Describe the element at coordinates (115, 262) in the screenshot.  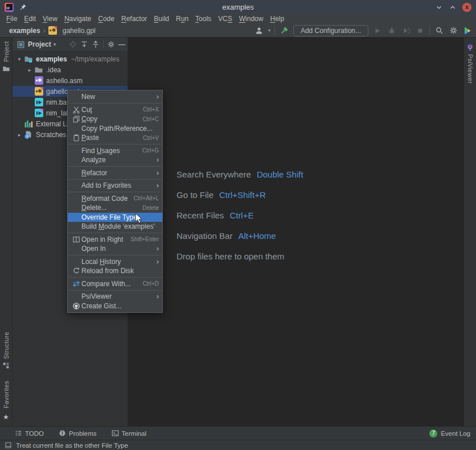
I see `menu-item-local-history: Local History›` at that location.